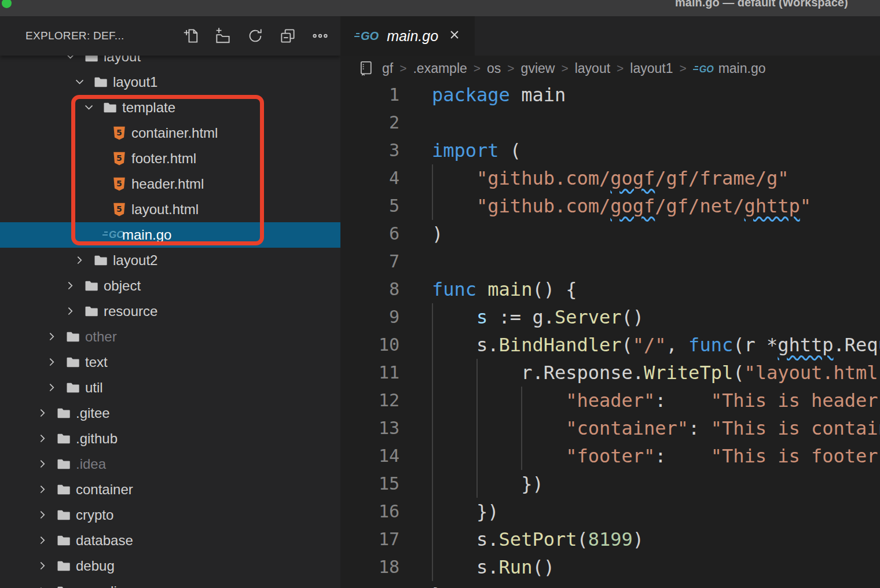 This screenshot has height=588, width=880. I want to click on line-number: 19, so click(370, 585).